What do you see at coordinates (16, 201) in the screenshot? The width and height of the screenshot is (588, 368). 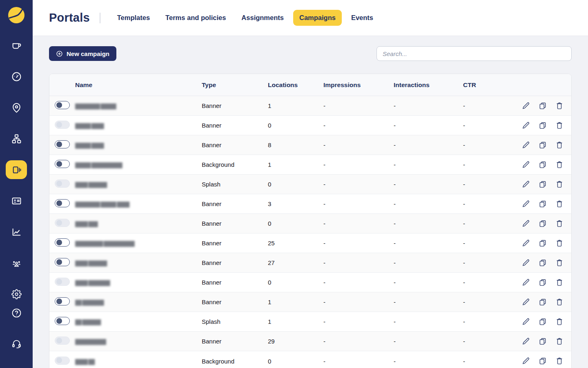 I see `sidebar-item-contacts` at bounding box center [16, 201].